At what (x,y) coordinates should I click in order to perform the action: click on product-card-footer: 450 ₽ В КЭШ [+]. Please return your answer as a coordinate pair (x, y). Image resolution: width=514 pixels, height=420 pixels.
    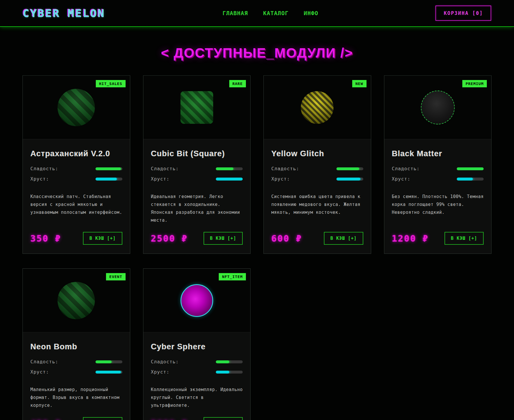
    Looking at the image, I should click on (77, 415).